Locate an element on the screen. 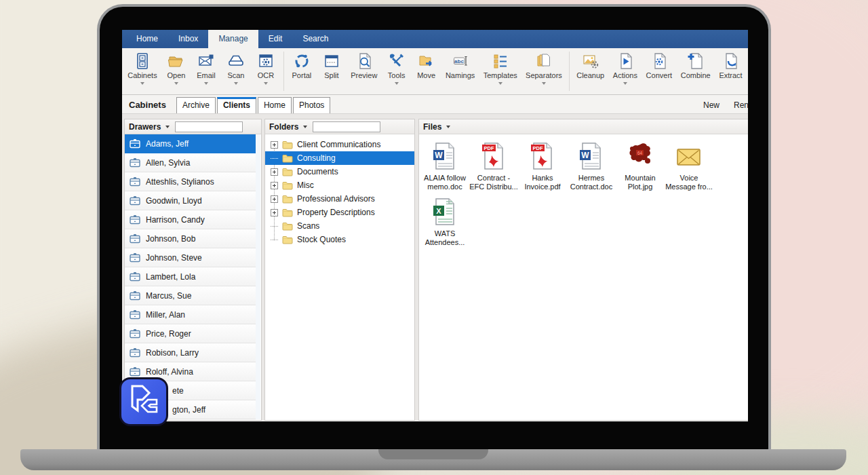 This screenshot has width=868, height=475. convert-button: Convert is located at coordinates (659, 71).